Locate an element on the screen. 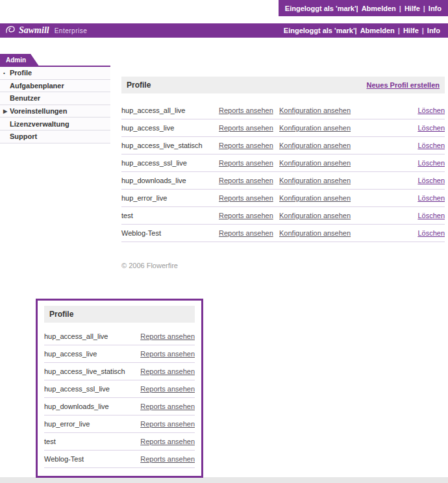  create-profile-link: Neues Profil erstellen is located at coordinates (404, 85).